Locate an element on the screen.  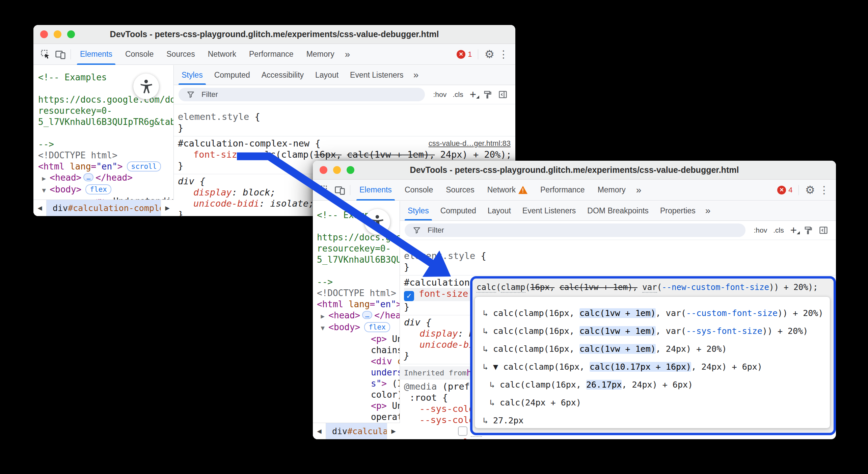
dom-tree-row: <html lang="en"> is located at coordinates (358, 305).